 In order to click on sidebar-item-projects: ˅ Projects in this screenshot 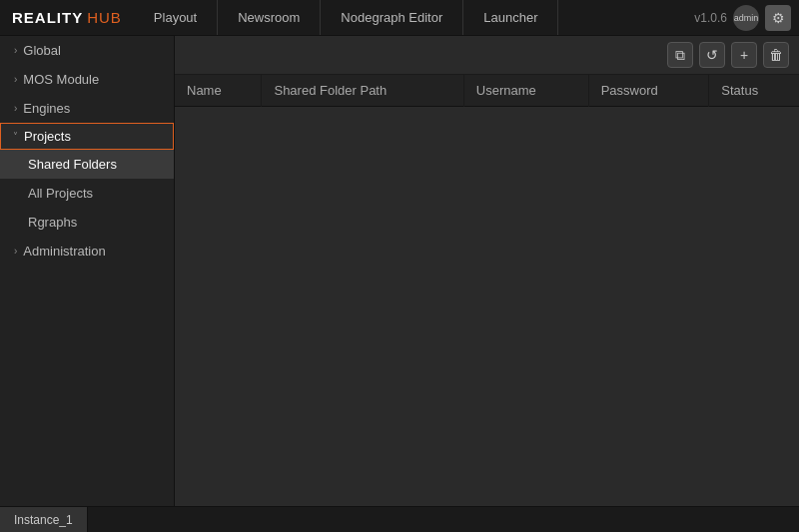, I will do `click(87, 136)`.